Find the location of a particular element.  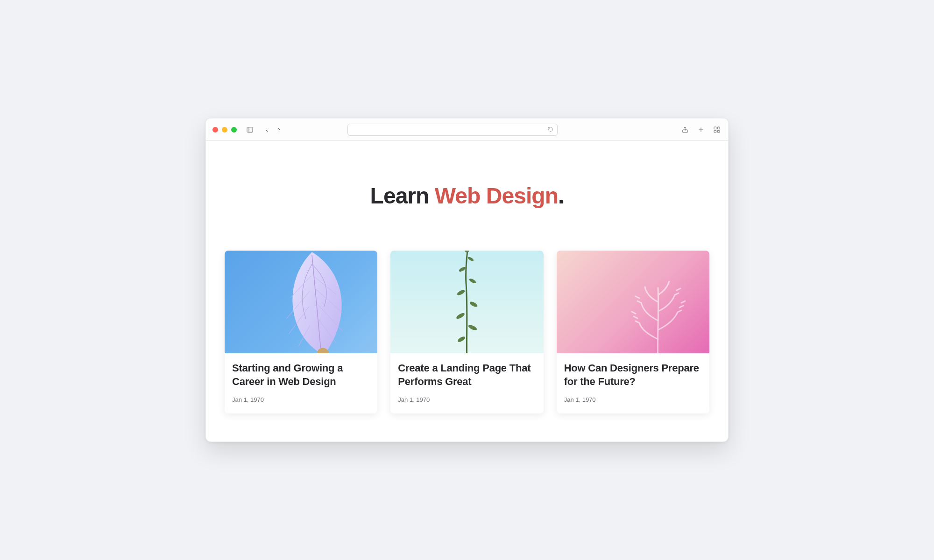

page-title: Learn Web Design. is located at coordinates (467, 196).